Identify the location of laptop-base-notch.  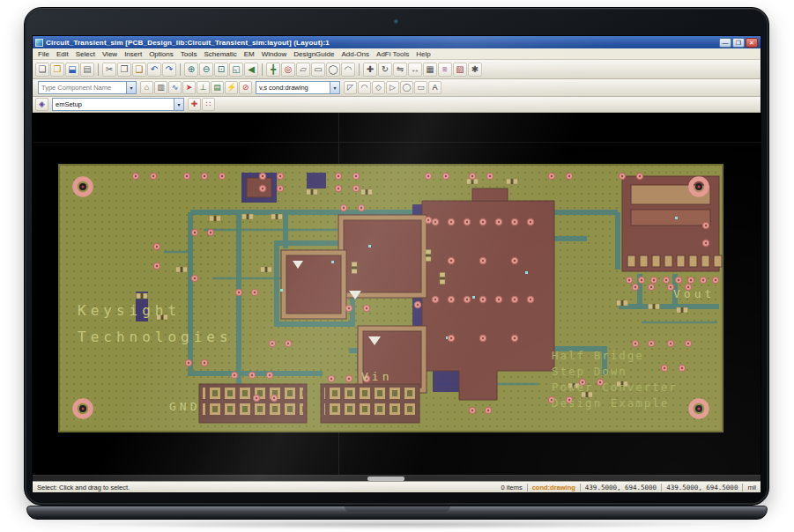
(397, 509).